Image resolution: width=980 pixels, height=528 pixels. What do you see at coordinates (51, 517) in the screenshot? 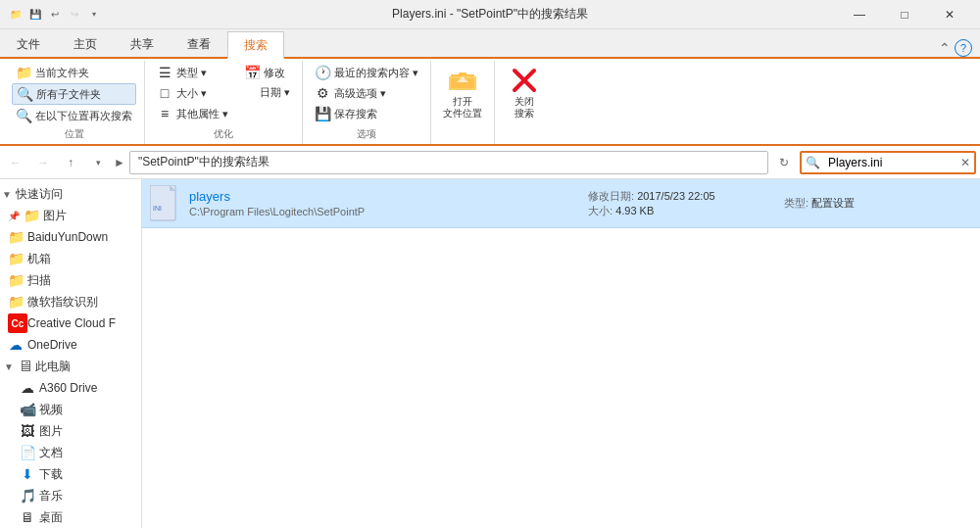
I see `sidebar-item-desktop-label: 桌面` at bounding box center [51, 517].